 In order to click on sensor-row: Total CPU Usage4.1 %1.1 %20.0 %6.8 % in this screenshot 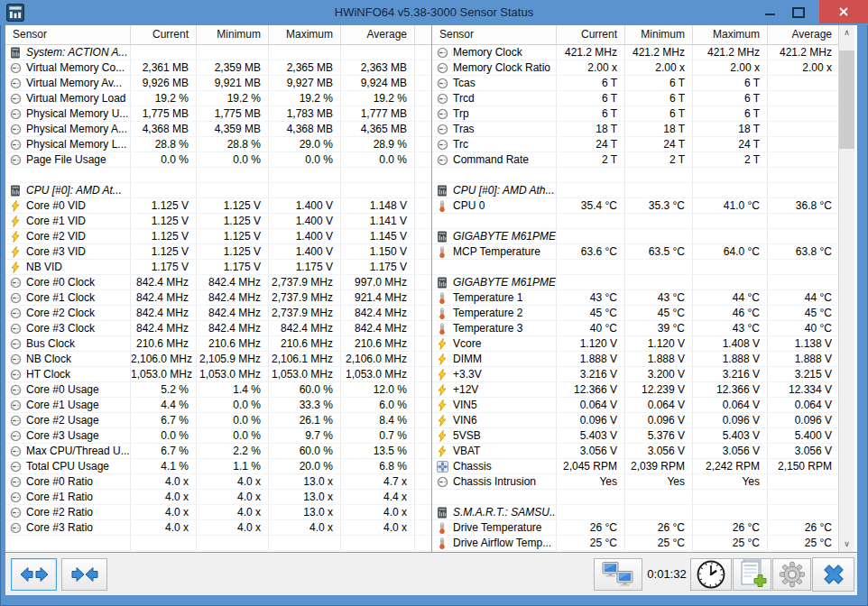, I will do `click(218, 467)`.